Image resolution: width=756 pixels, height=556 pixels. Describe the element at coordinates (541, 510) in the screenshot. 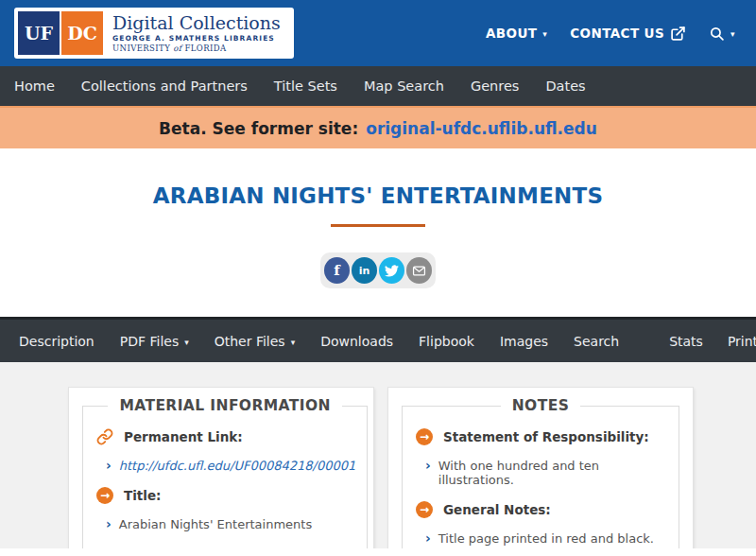

I see `general-notes-label-row: → General Notes:` at that location.